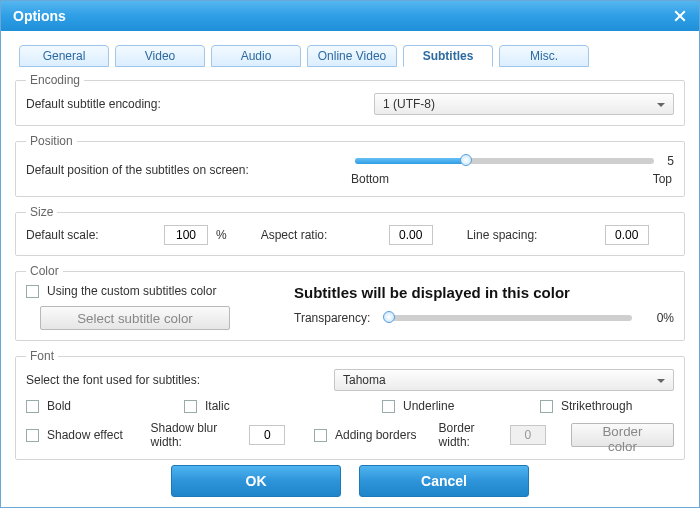  Describe the element at coordinates (42, 356) in the screenshot. I see `font-legend: Font` at that location.